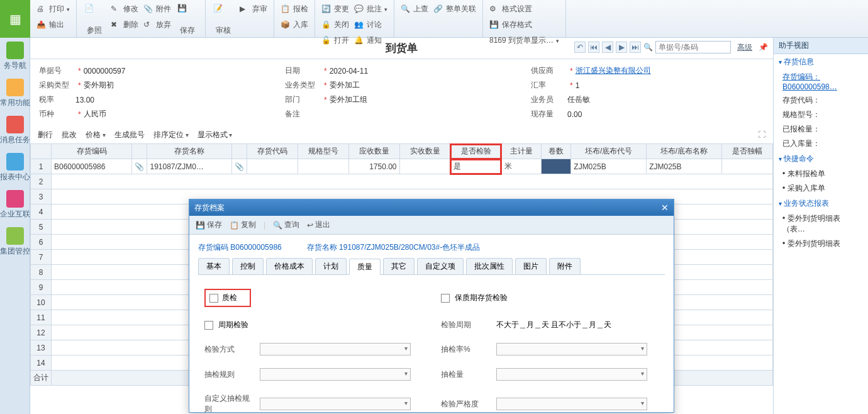  I want to click on strictness-combo, so click(572, 404).